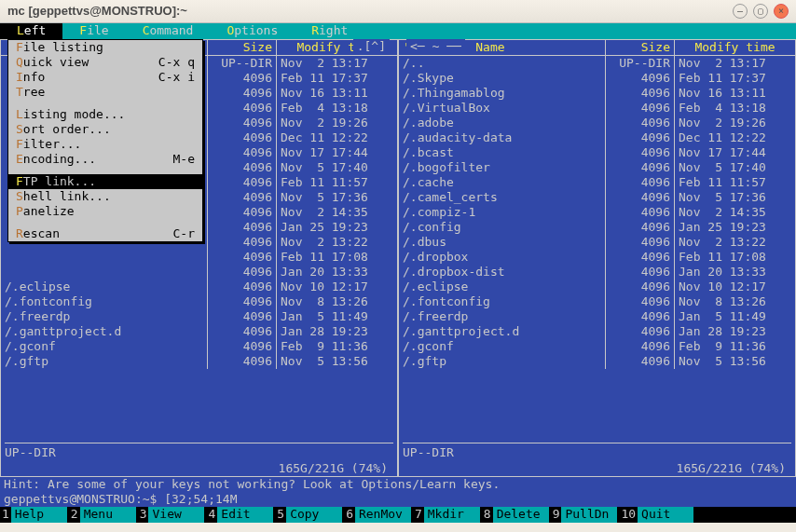 The width and height of the screenshot is (796, 532). I want to click on dropdown-item: Tree, so click(105, 92).